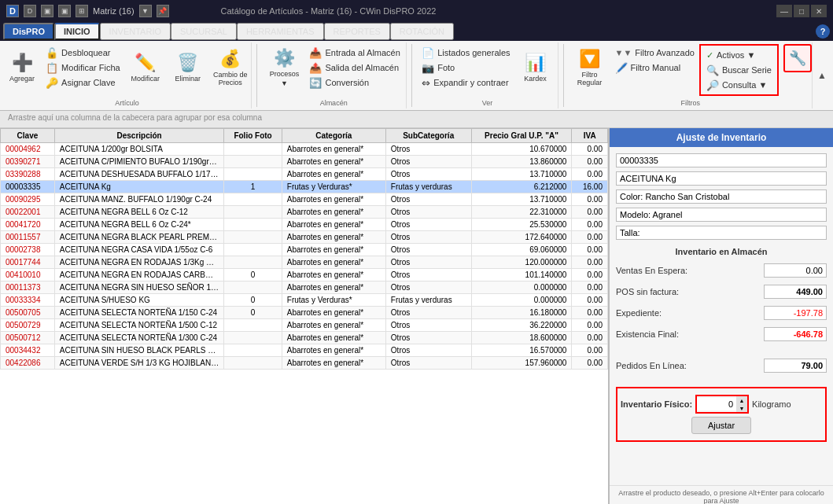  I want to click on table-row: 00022001 ACEITUNA NEGRA BELL 6 Oz C-12 A…, so click(304, 212).